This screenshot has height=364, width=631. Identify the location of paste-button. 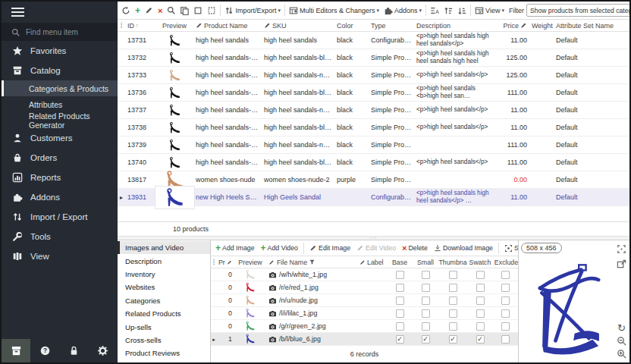
(198, 11).